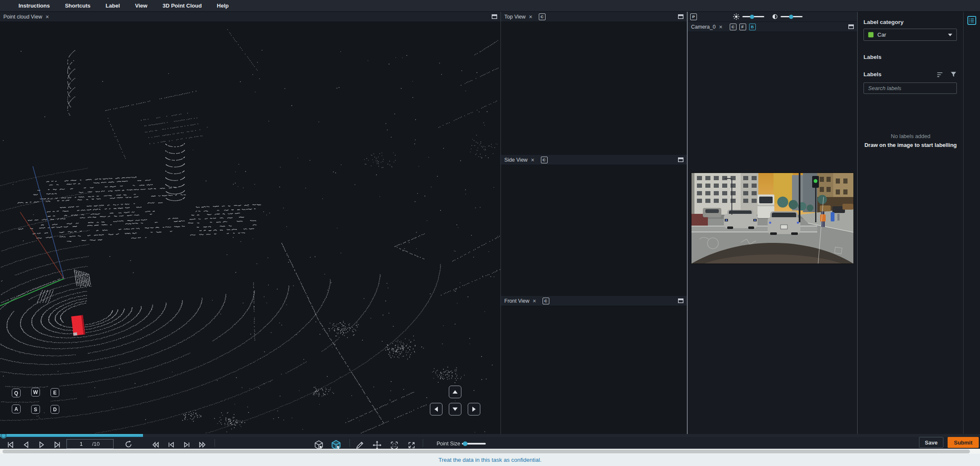  I want to click on camera-b-button: B, so click(752, 27).